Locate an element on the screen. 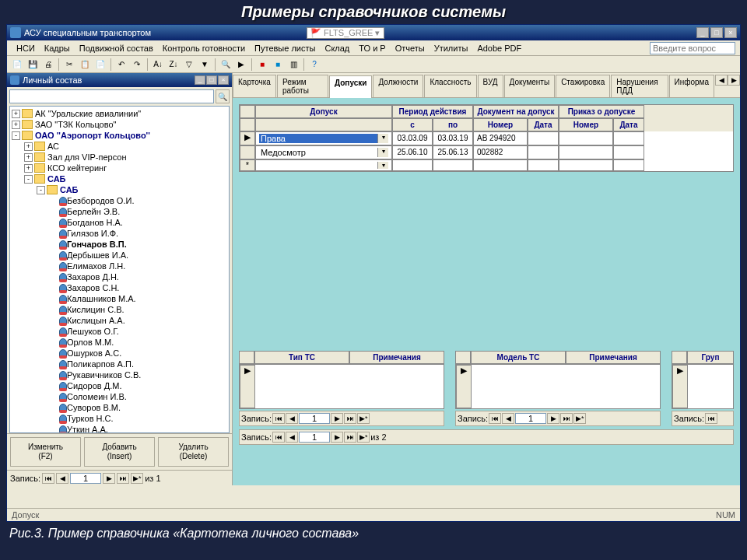  tree-person: Захаров Д.Н. is located at coordinates (120, 277).